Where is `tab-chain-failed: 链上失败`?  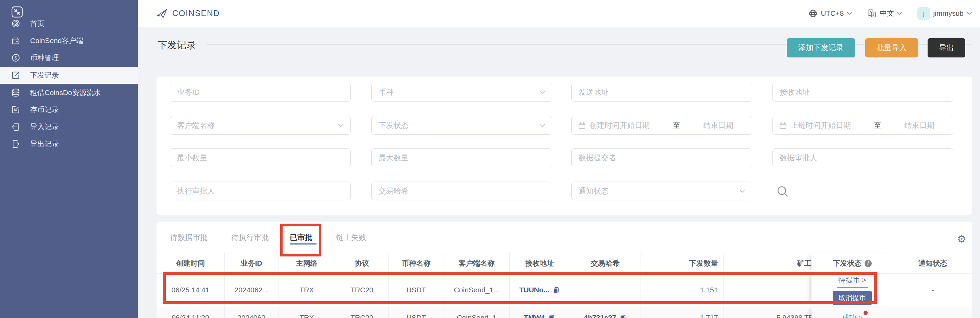
tab-chain-failed: 链上失败 is located at coordinates (351, 238).